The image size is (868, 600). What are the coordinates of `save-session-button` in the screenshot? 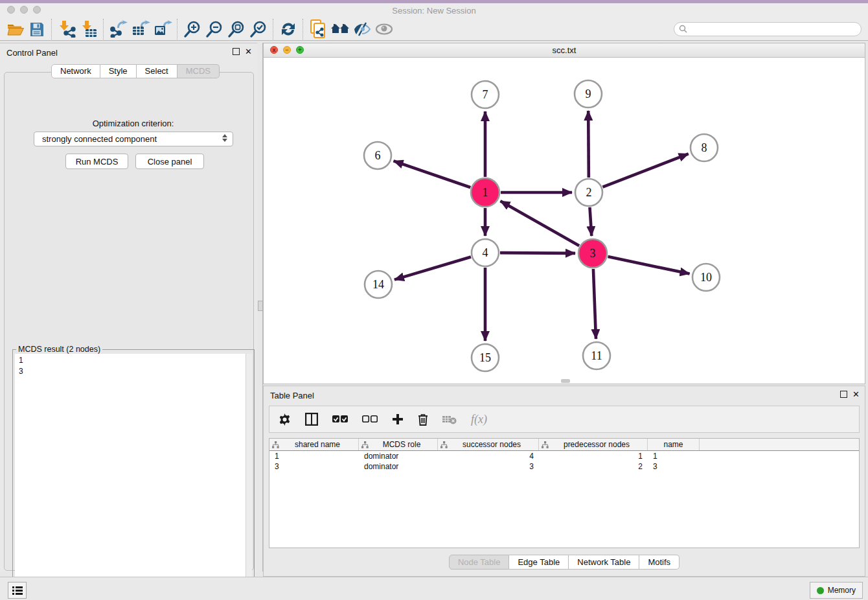 It's located at (37, 29).